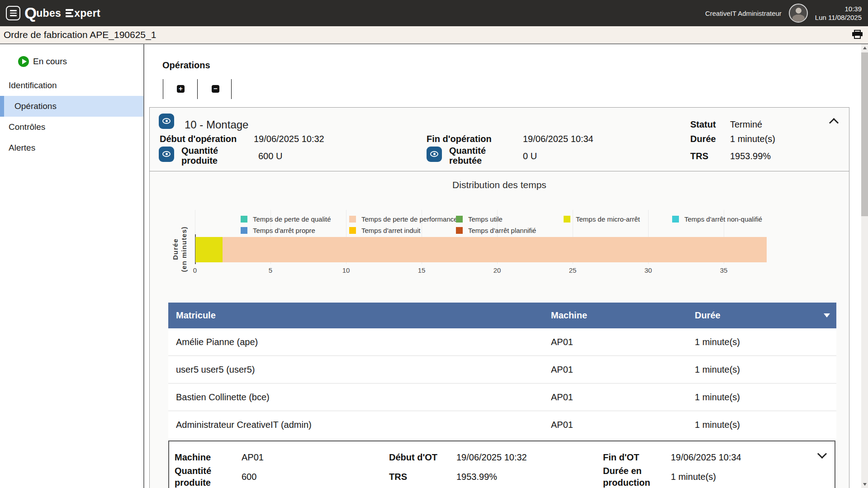 The image size is (868, 488). I want to click on sidebar-item-operations: Opérations, so click(71, 106).